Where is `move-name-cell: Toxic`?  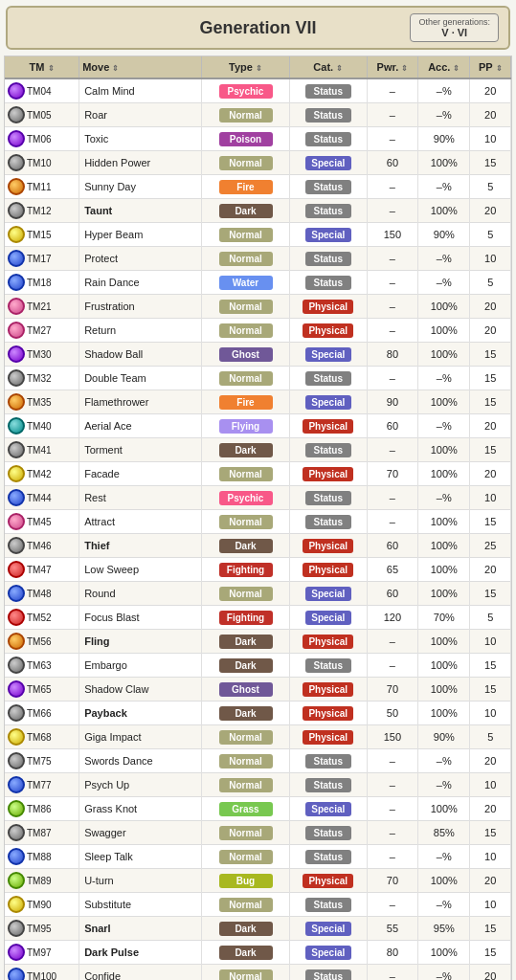 move-name-cell: Toxic is located at coordinates (141, 140).